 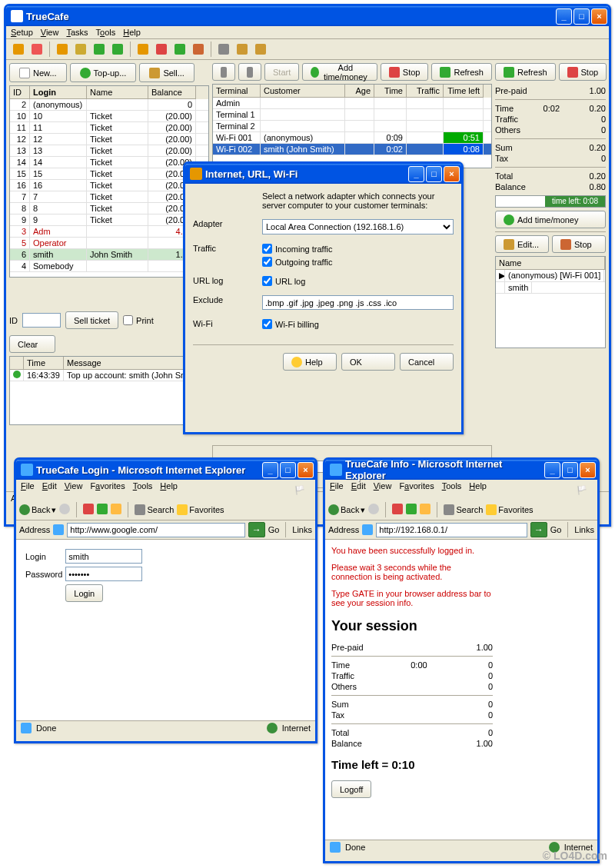 What do you see at coordinates (281, 72) in the screenshot?
I see `start-button: Start` at bounding box center [281, 72].